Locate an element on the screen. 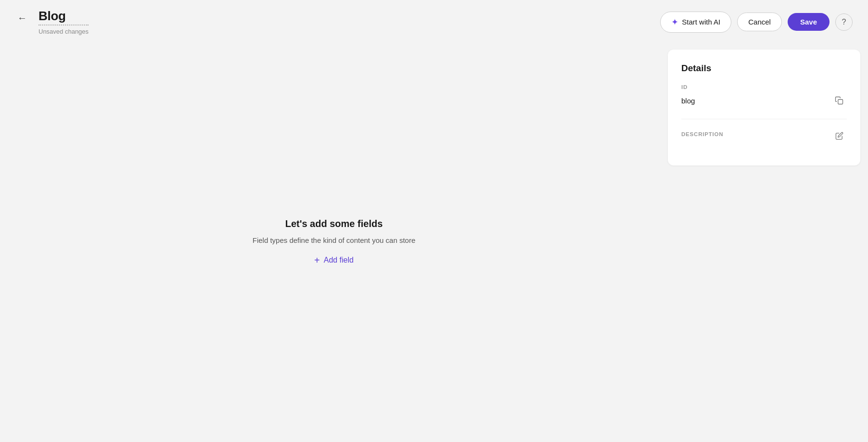 The height and width of the screenshot is (442, 868). empty-state: Let's add some fields Field types define… is located at coordinates (334, 242).